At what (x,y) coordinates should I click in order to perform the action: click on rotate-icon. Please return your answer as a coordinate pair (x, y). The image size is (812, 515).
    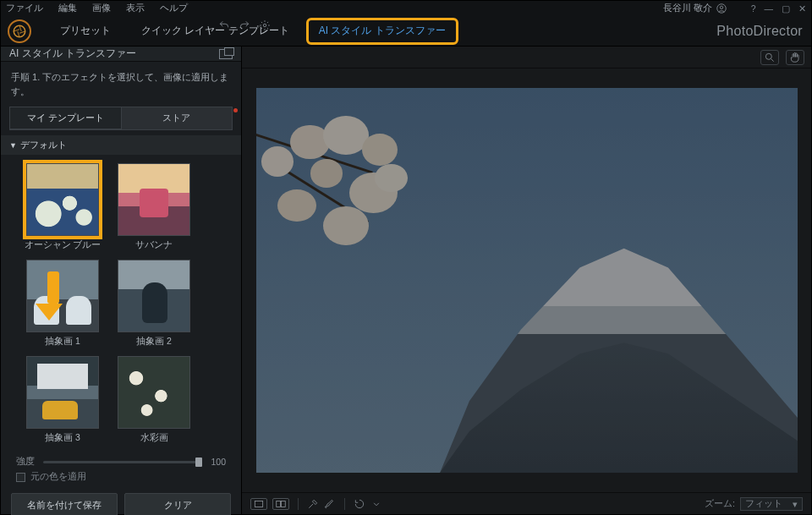
    Looking at the image, I should click on (359, 504).